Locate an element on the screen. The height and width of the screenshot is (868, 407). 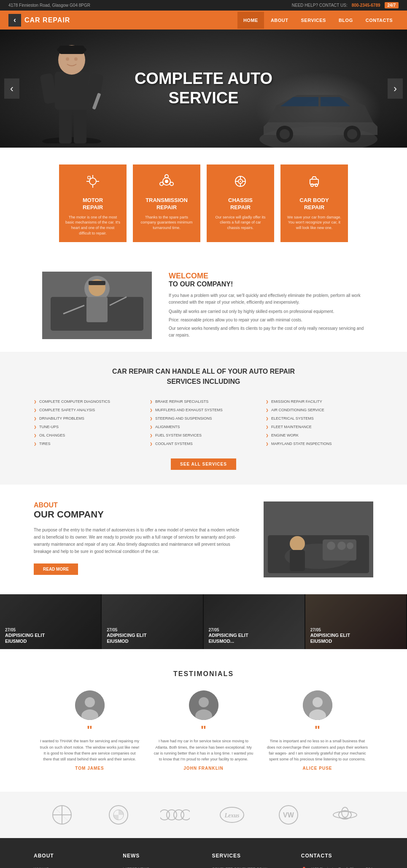
nav-contacts: CONTACTS is located at coordinates (379, 20).